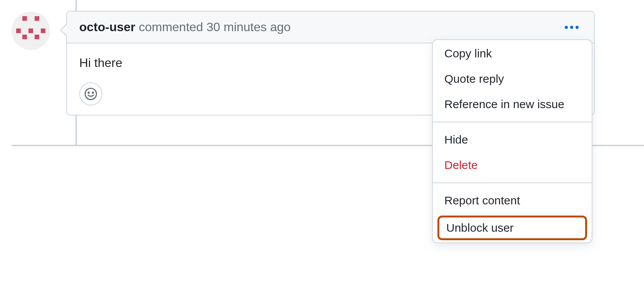 This screenshot has width=644, height=291. Describe the element at coordinates (31, 31) in the screenshot. I see `avatar` at that location.